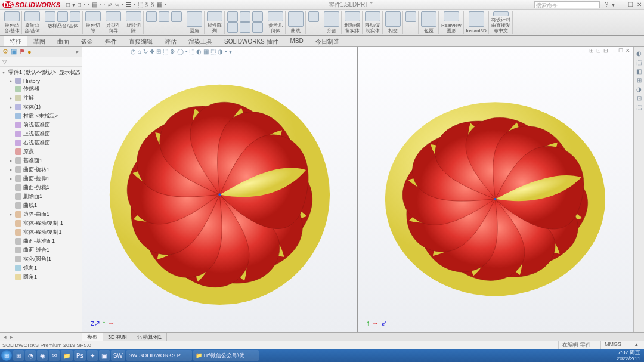  What do you see at coordinates (252, 41) in the screenshot?
I see `tab-SOLIDWORKS 插件: SOLIDWORKS 插件` at bounding box center [252, 41].